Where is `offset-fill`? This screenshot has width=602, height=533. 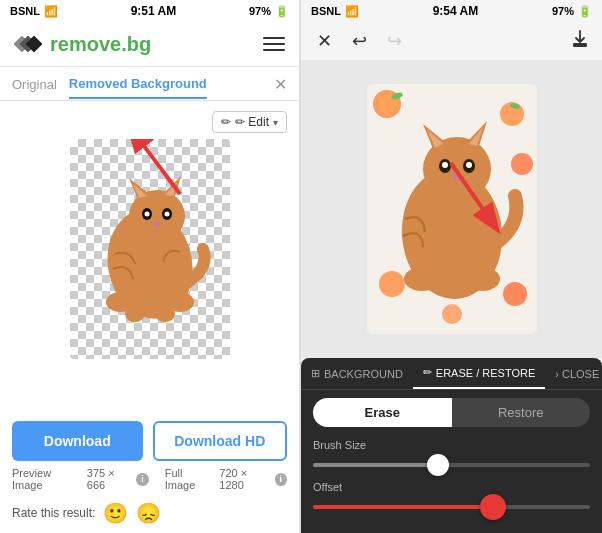
offset-fill is located at coordinates (403, 507).